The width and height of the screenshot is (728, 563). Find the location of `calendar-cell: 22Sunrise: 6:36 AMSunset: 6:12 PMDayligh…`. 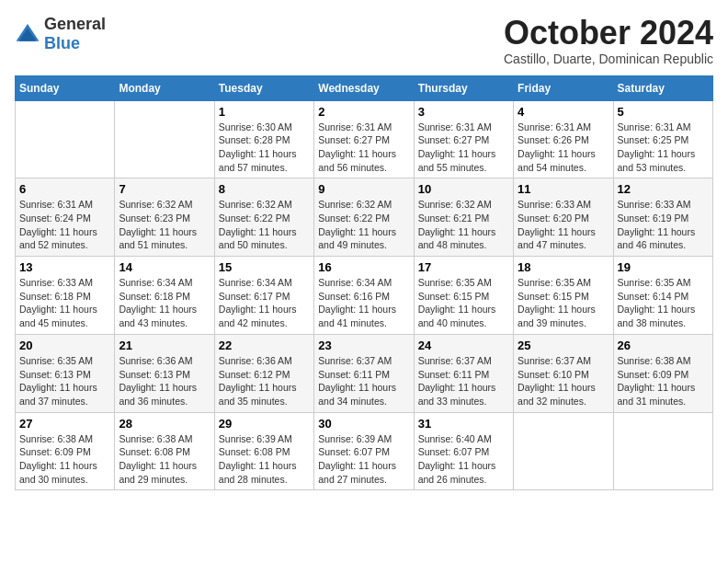

calendar-cell: 22Sunrise: 6:36 AMSunset: 6:12 PMDayligh… is located at coordinates (264, 373).